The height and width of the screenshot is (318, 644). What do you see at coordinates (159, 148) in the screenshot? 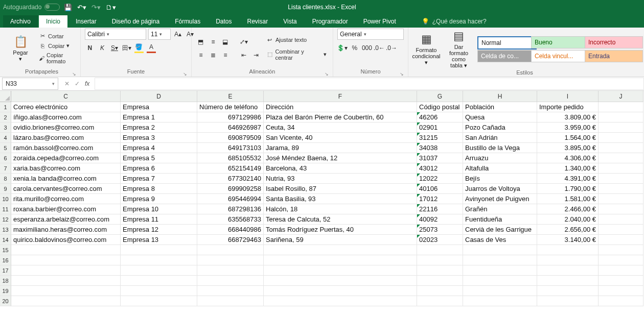
I see `cell: Empresa 4` at bounding box center [159, 148].